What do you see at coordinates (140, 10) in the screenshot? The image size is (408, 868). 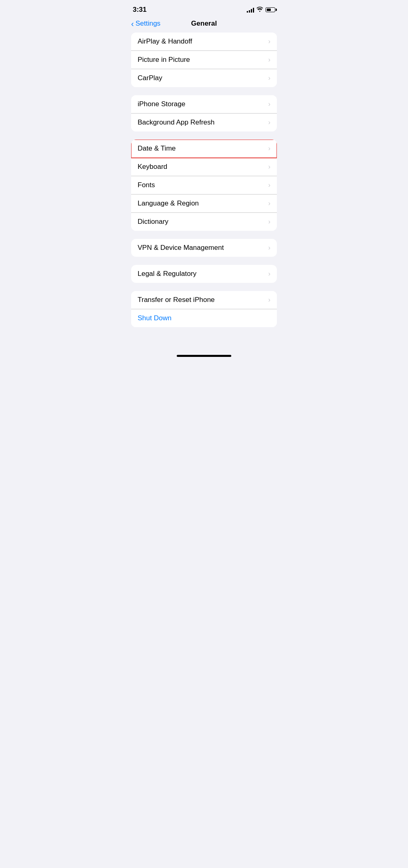 I see `status-time: 3:31` at bounding box center [140, 10].